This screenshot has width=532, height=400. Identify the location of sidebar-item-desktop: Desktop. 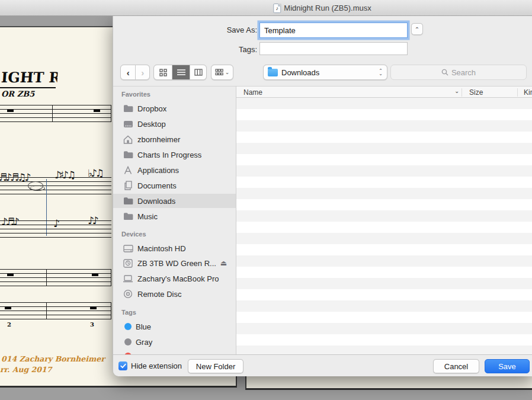
(175, 124).